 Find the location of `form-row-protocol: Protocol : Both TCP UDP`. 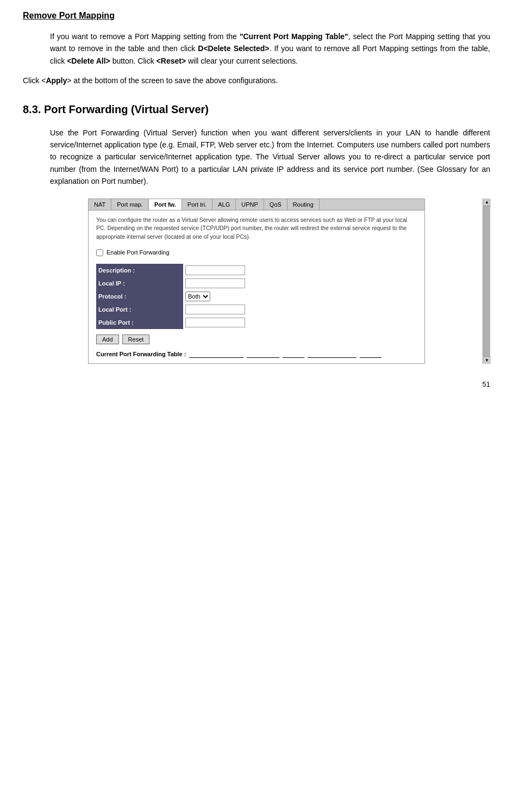

form-row-protocol: Protocol : Both TCP UDP is located at coordinates (172, 296).